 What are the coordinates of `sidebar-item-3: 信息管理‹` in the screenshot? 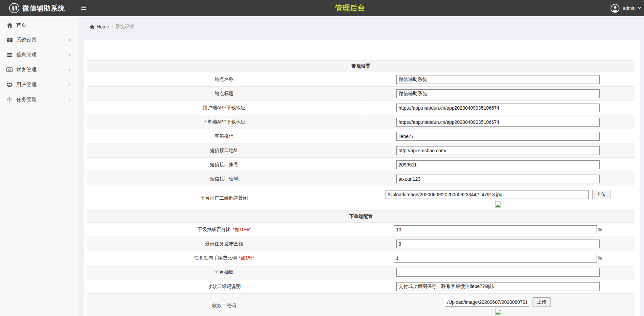 It's located at (39, 55).